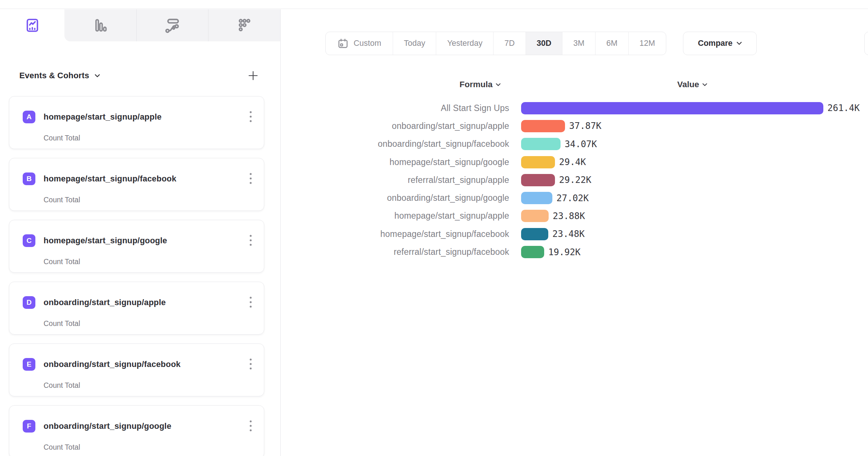 The width and height of the screenshot is (868, 456). I want to click on line-chart-icon, so click(32, 25).